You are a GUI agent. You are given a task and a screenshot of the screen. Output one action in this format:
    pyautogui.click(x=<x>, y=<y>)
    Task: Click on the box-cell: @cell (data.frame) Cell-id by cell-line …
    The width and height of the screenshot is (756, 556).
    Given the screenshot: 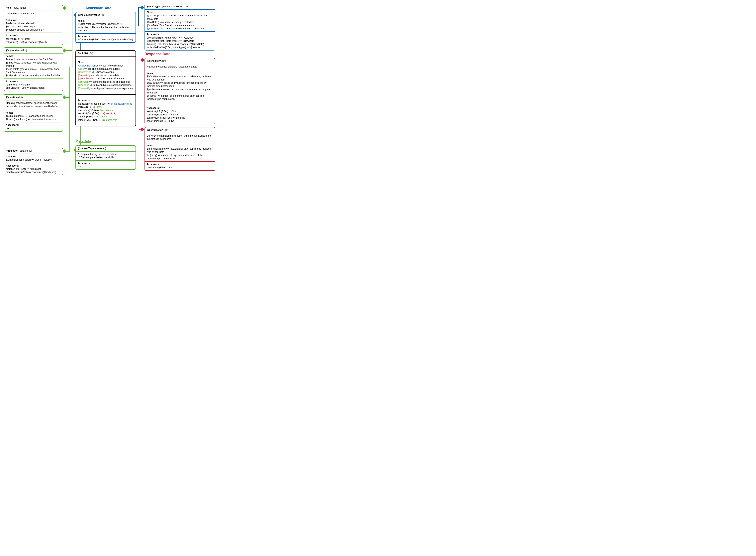 What is the action you would take?
    pyautogui.click(x=34, y=25)
    